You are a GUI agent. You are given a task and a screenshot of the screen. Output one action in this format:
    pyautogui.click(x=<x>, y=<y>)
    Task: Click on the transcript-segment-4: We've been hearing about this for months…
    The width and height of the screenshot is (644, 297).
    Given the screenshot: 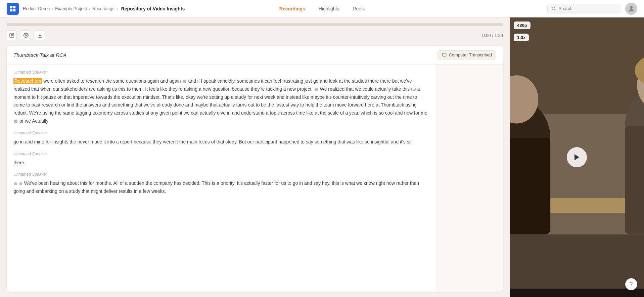 What is the action you would take?
    pyautogui.click(x=221, y=187)
    